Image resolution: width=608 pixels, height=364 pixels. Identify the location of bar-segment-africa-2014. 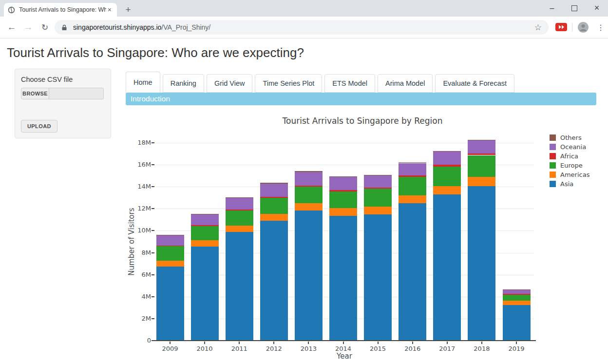
(343, 191).